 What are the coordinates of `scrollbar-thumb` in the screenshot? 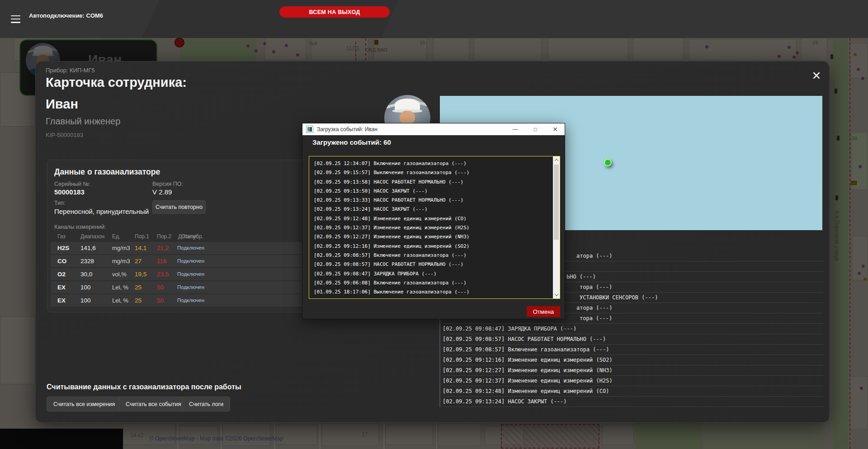 It's located at (556, 202).